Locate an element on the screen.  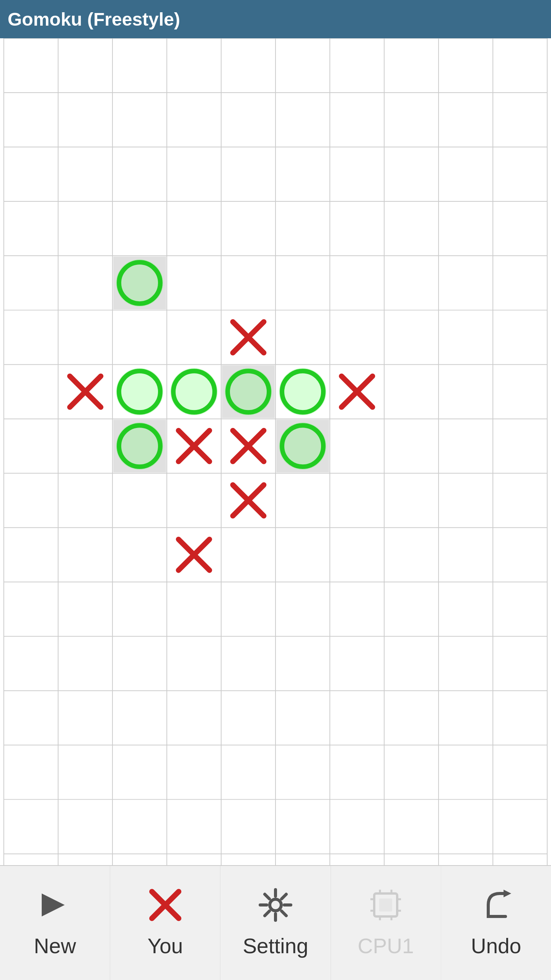
new-arrow-icon is located at coordinates (55, 908).